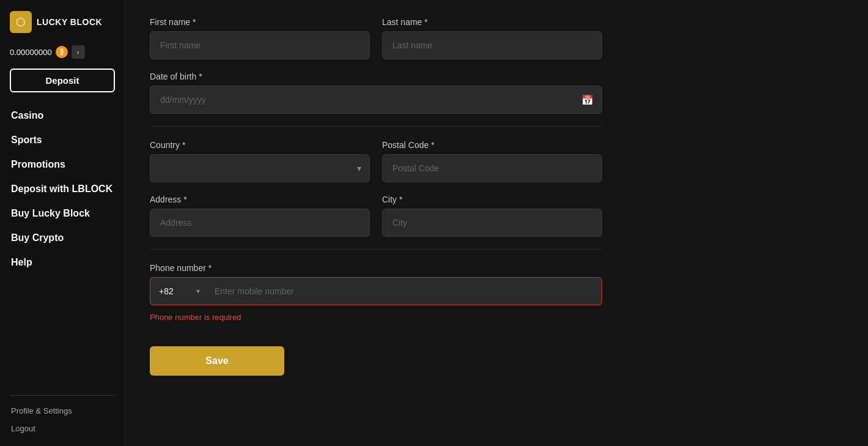 This screenshot has width=868, height=446. What do you see at coordinates (62, 189) in the screenshot?
I see `nav-menu: Casino Sports Promotions Deposit with LB…` at bounding box center [62, 189].